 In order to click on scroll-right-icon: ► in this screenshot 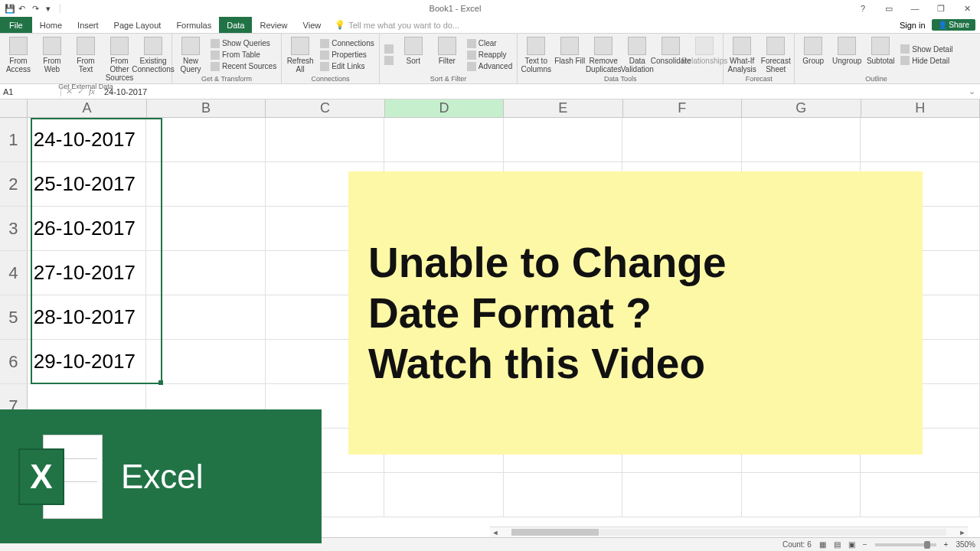, I will do `click(962, 533)`.